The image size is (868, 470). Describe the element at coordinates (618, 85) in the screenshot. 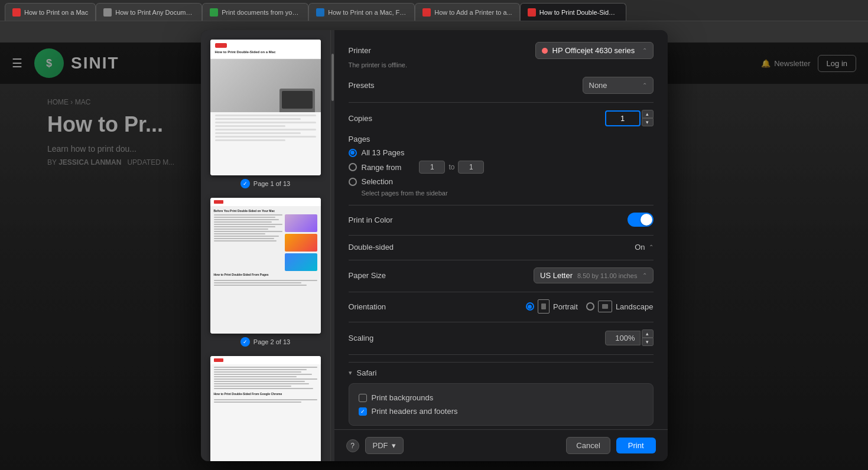

I see `presets-select: None ⌃` at that location.